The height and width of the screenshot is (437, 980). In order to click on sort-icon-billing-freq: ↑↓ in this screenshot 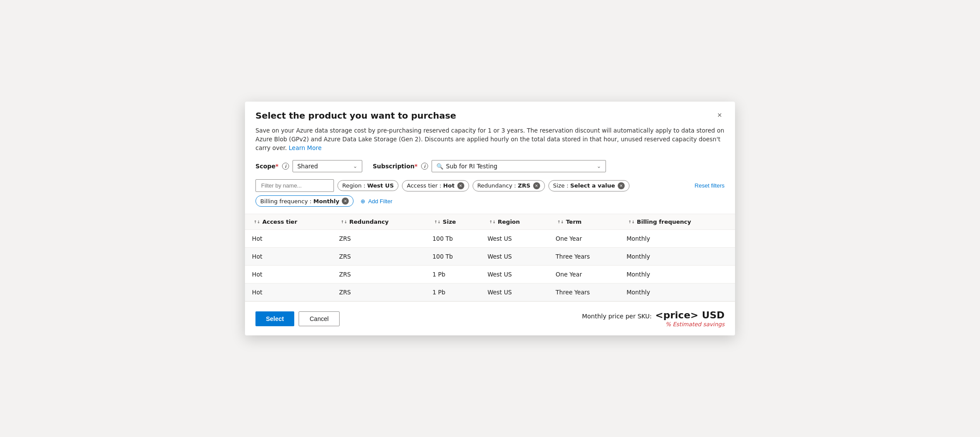, I will do `click(631, 222)`.